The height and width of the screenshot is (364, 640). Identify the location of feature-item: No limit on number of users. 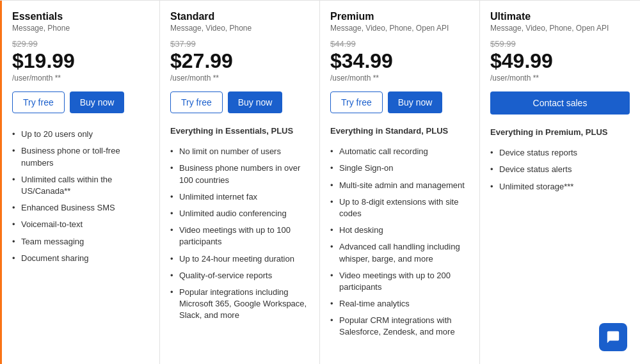
(239, 152).